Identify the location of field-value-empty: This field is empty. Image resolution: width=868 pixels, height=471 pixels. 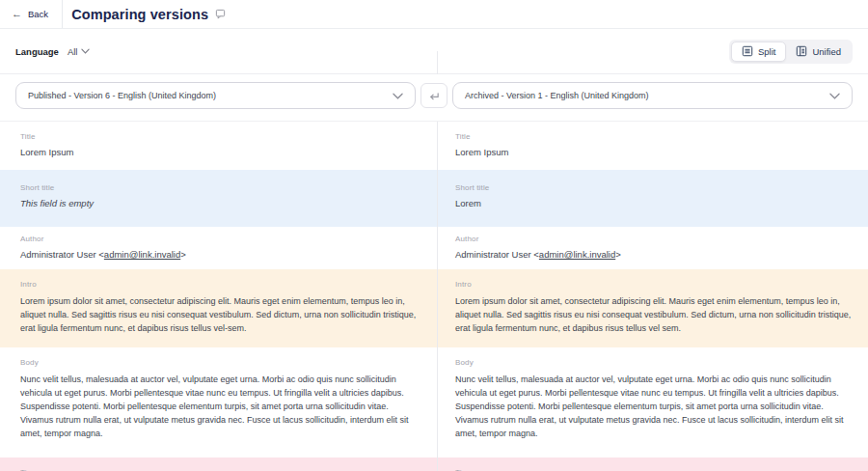
(220, 203).